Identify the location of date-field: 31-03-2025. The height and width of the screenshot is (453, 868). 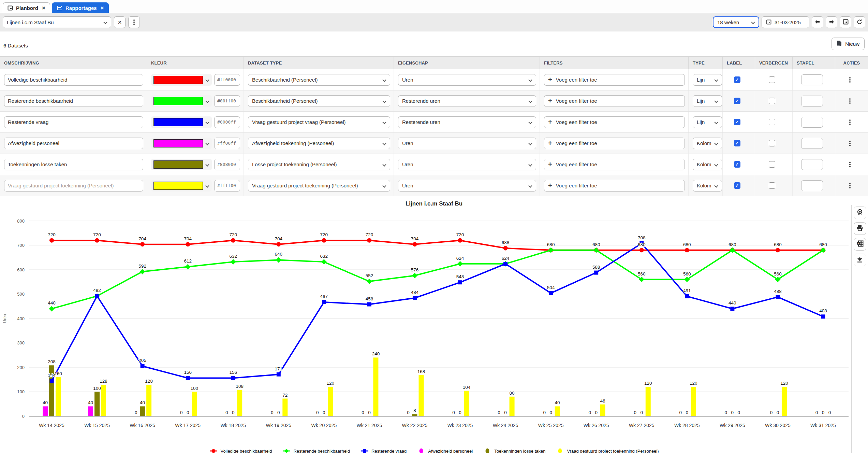
(785, 22).